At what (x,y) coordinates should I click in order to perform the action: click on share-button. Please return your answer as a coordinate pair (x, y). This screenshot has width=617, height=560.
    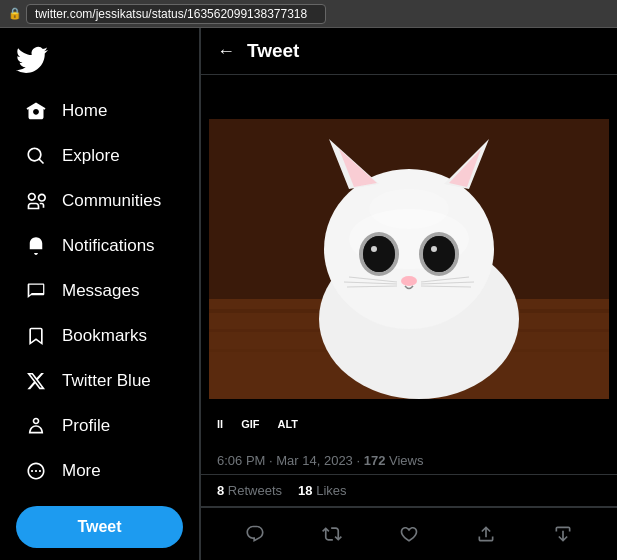
    Looking at the image, I should click on (486, 534).